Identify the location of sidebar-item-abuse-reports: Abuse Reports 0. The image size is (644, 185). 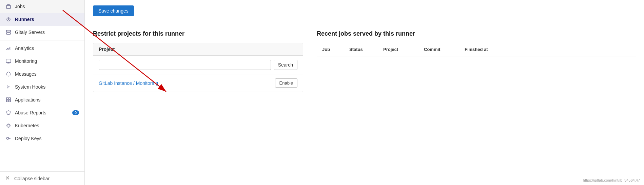
(42, 113).